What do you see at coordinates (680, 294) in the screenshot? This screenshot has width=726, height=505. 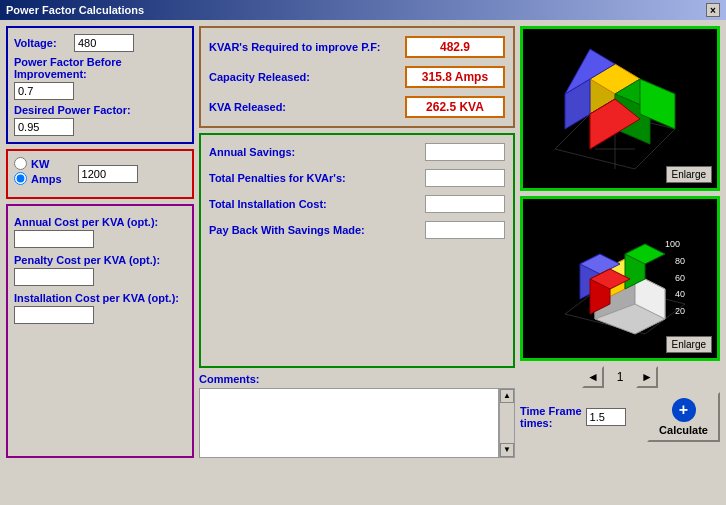 I see `svg-text: 40` at bounding box center [680, 294].